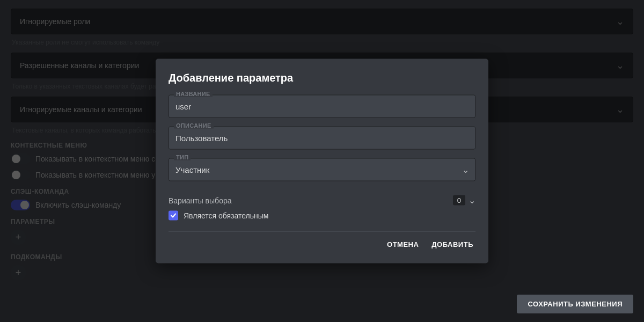  I want to click on required-row: Является обязательным, so click(322, 216).